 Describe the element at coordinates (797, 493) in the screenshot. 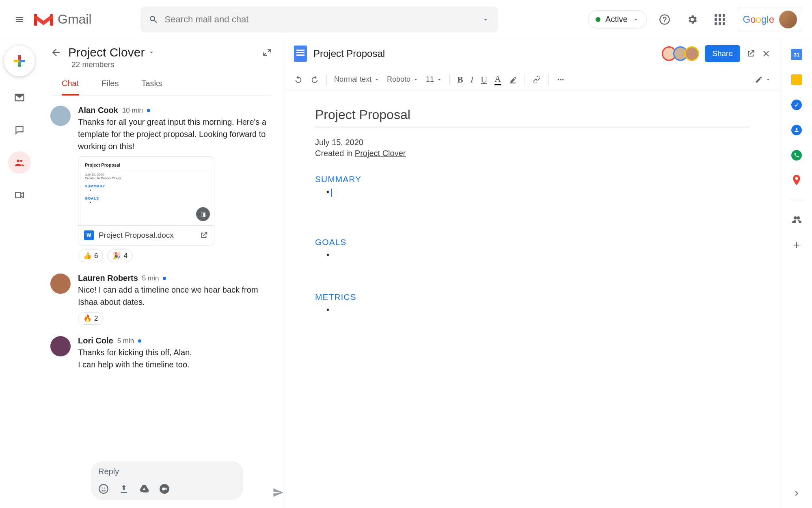

I see `side-expand` at that location.